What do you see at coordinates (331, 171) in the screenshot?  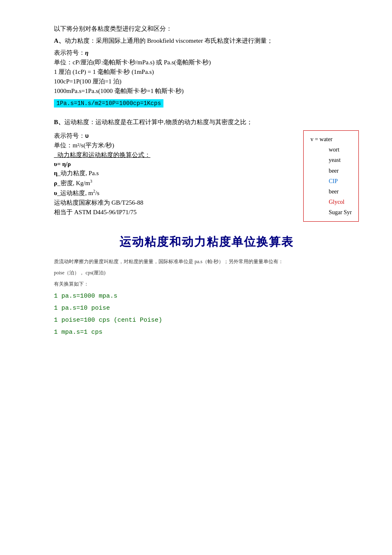 I see `dropdown-item-beer1: beer` at bounding box center [331, 171].